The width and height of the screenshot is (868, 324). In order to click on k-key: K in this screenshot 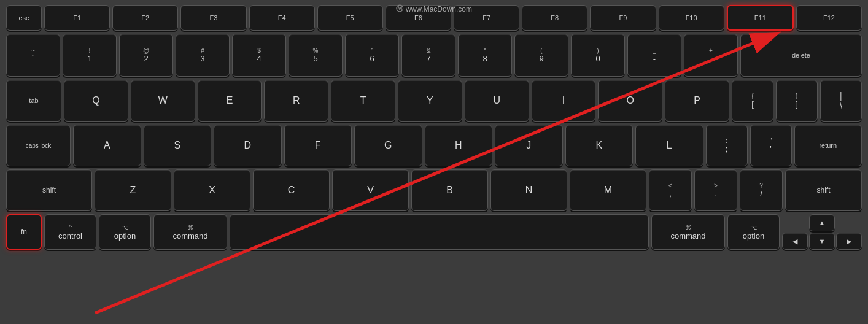, I will do `click(599, 145)`.